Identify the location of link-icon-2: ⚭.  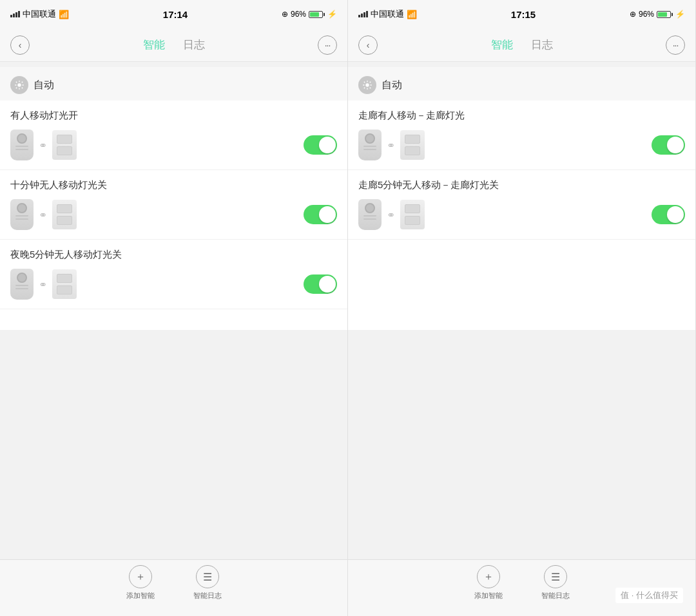
(43, 215).